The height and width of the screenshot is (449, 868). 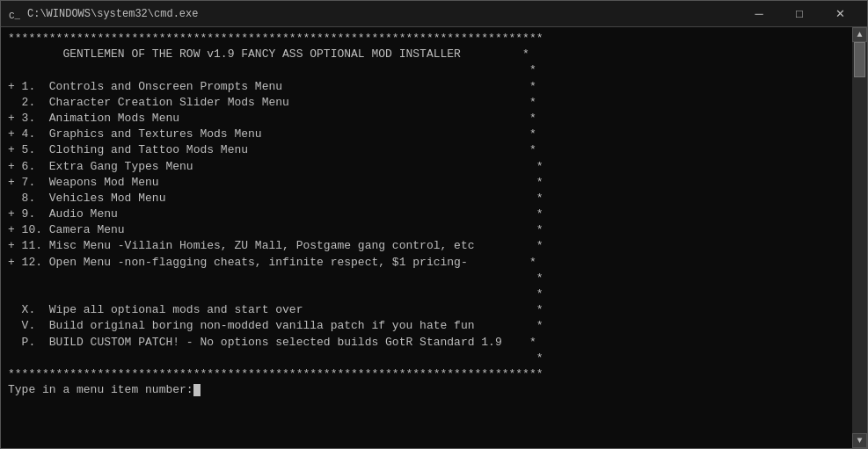 I want to click on scroll-down-button: ▼, so click(x=860, y=441).